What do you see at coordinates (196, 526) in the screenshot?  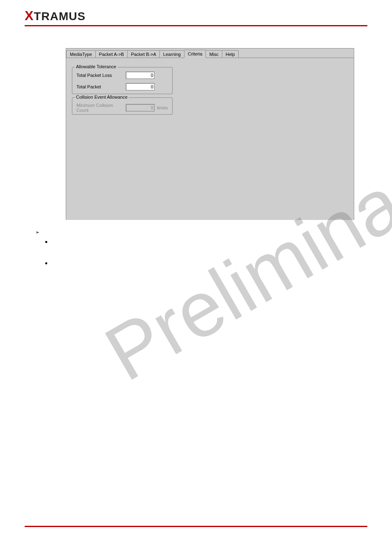 I see `footer-divider` at bounding box center [196, 526].